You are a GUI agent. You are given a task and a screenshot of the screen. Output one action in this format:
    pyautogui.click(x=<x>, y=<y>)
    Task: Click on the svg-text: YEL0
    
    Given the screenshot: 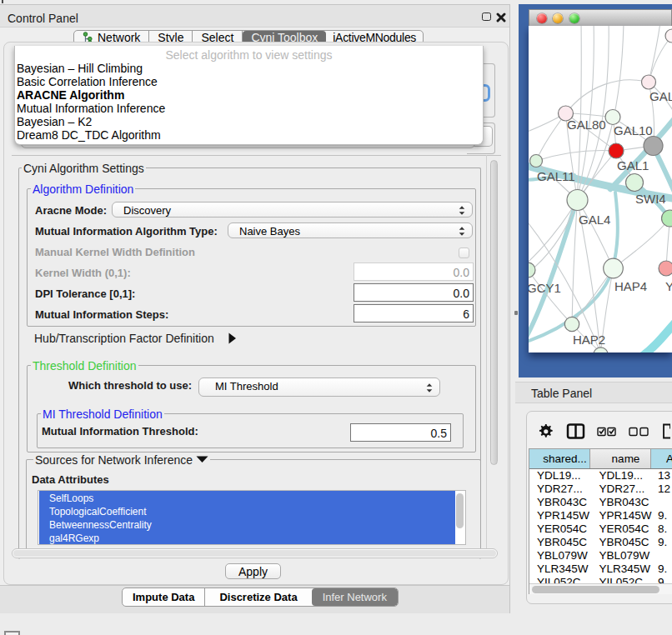 What is the action you would take?
    pyautogui.click(x=669, y=287)
    